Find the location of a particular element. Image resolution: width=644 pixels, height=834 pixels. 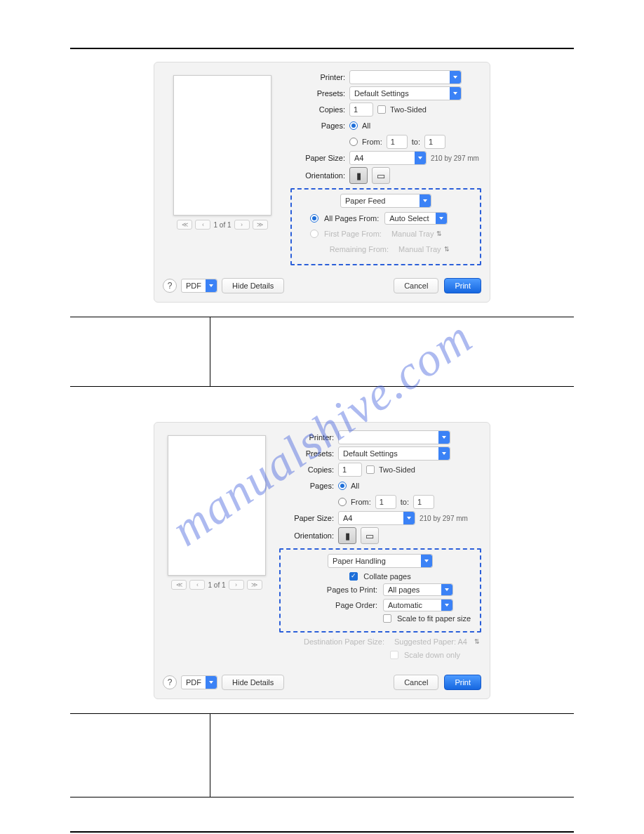

options-section-select: Paper Handling is located at coordinates (380, 561).